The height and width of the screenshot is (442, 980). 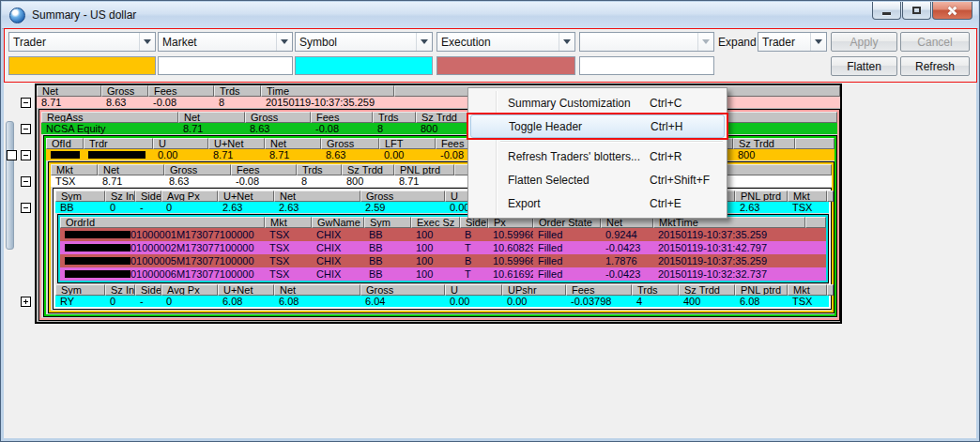 I want to click on menu-item-export: ExportCtrl+E, so click(x=597, y=203).